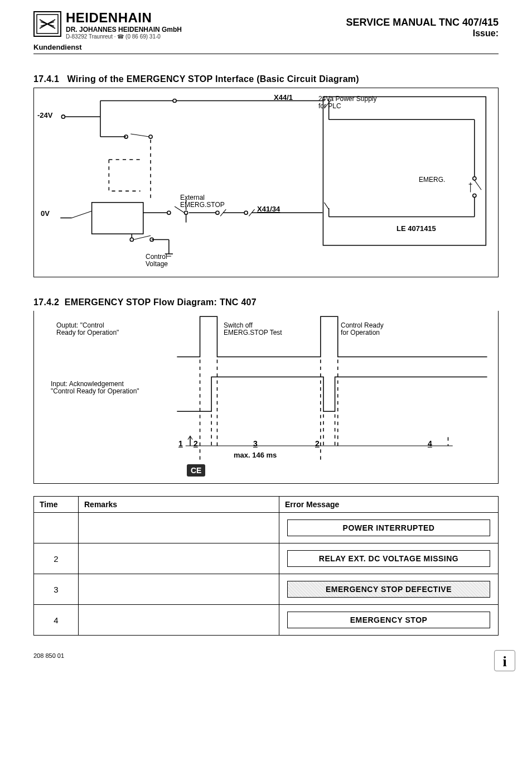  What do you see at coordinates (267, 528) in the screenshot?
I see `table-row: POWER INTERRUPTED` at bounding box center [267, 528].